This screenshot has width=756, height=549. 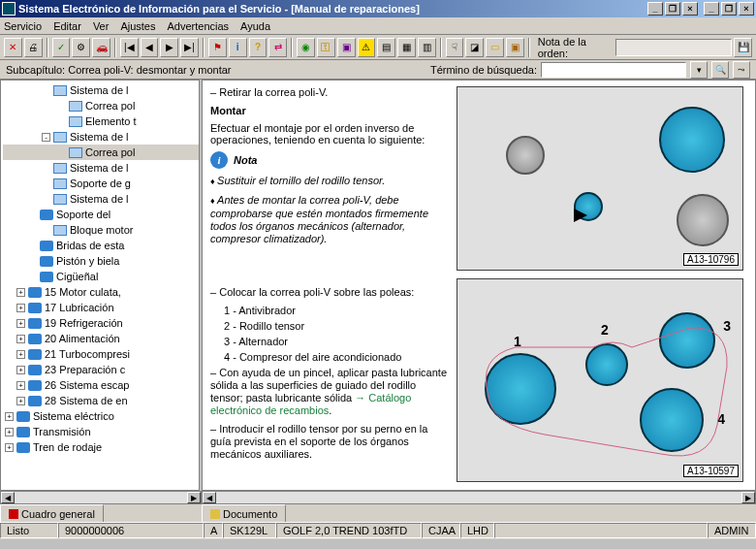 What do you see at coordinates (101, 385) in the screenshot?
I see `tree-item: +26 Sistema escap` at bounding box center [101, 385].